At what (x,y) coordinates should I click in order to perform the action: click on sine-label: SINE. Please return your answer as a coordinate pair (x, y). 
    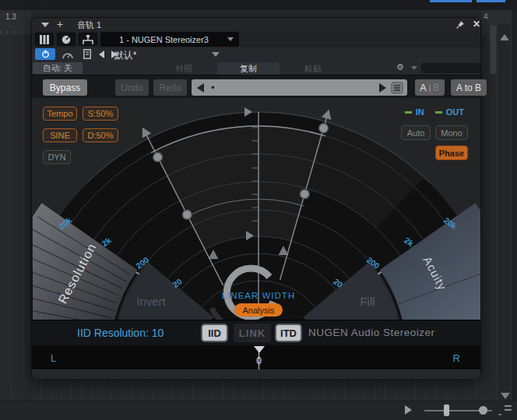
    Looking at the image, I should click on (60, 135).